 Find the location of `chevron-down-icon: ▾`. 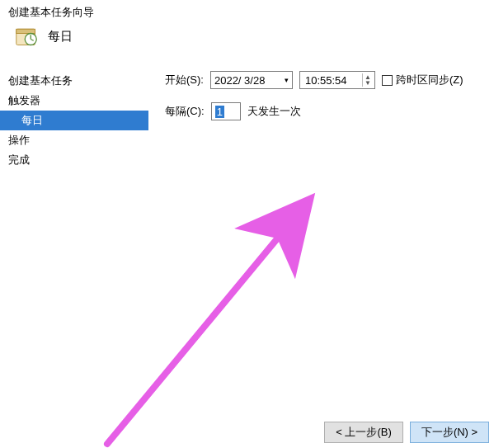

chevron-down-icon: ▾ is located at coordinates (287, 80).